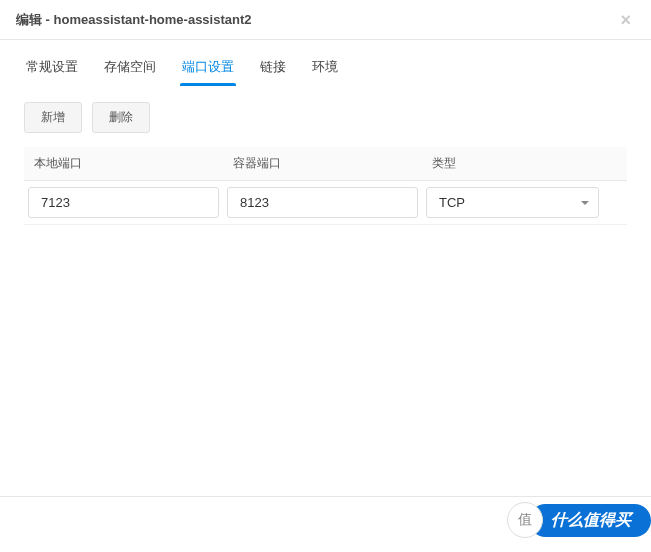  I want to click on header-container-port: 容器端口, so click(322, 164).